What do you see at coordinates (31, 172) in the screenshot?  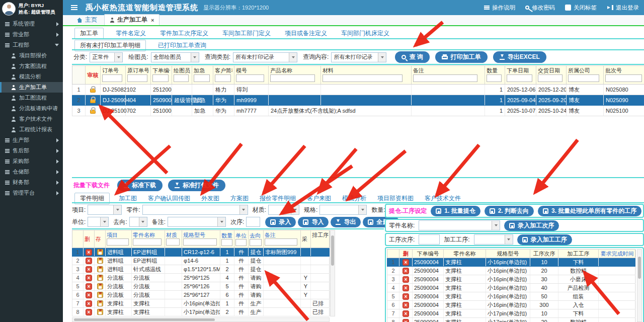 I see `sidebar-group-item: 仓储部` at bounding box center [31, 172].